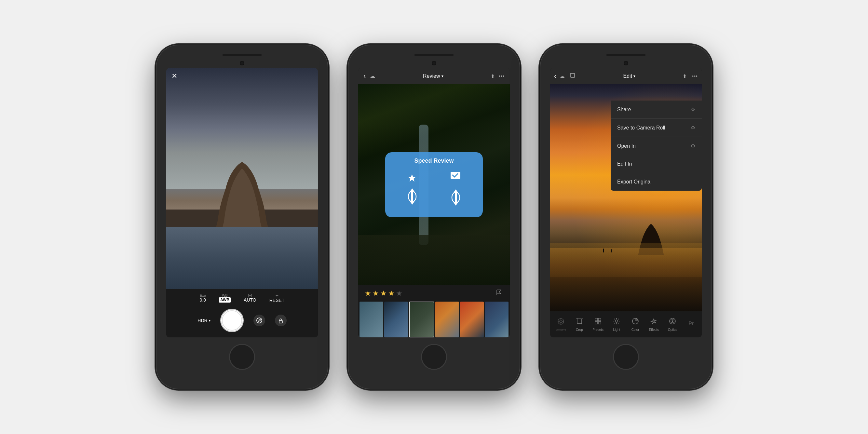 The width and height of the screenshot is (868, 434). Describe the element at coordinates (656, 182) in the screenshot. I see `export-original-menu-item: Export Original` at that location.